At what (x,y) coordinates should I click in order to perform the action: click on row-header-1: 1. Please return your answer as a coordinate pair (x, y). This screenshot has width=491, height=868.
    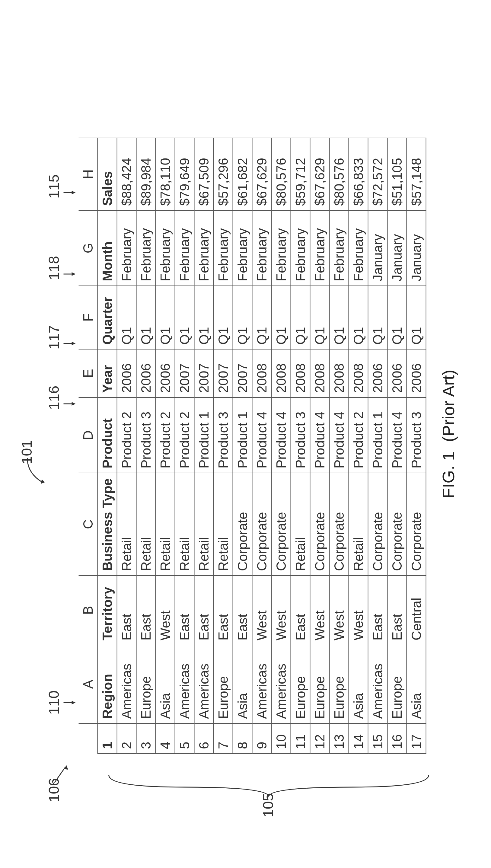
    Looking at the image, I should click on (107, 739).